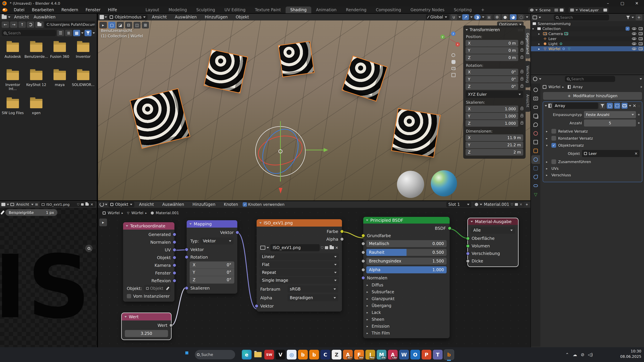  Describe the element at coordinates (468, 246) in the screenshot. I see `socket-volume-in` at that location.